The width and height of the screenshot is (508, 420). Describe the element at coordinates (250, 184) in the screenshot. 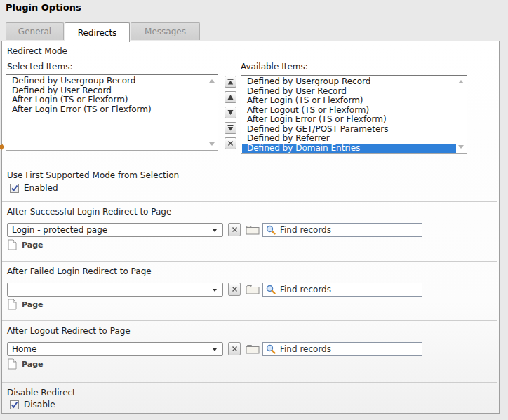

I see `section-first-supported-mode: Use First Supported Mode from Selection …` at that location.